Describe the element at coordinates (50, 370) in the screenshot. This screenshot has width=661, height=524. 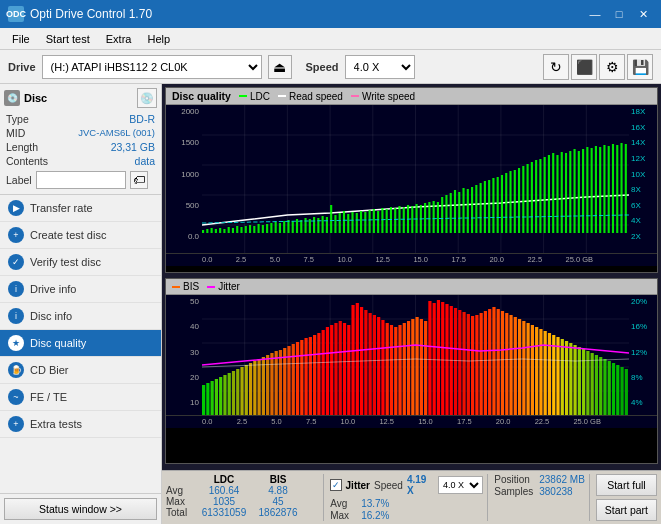
I see `nav-label-cd-bier: CD Bier` at that location.